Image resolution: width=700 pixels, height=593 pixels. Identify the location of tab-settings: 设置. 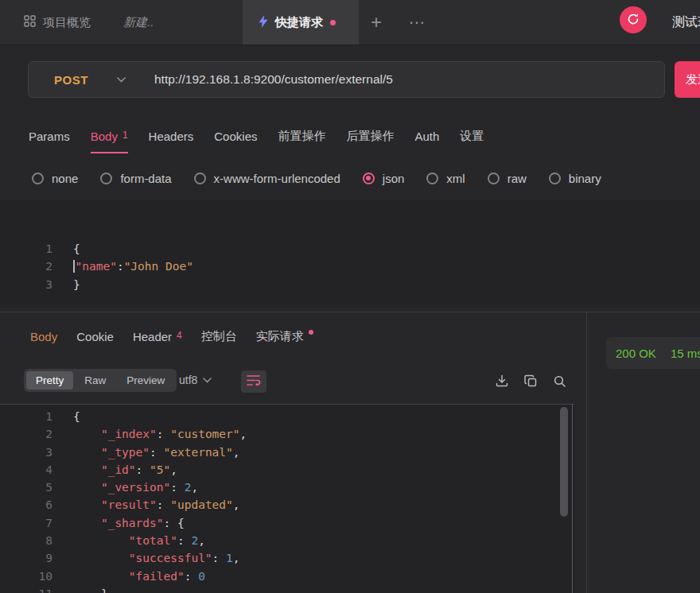
(472, 136).